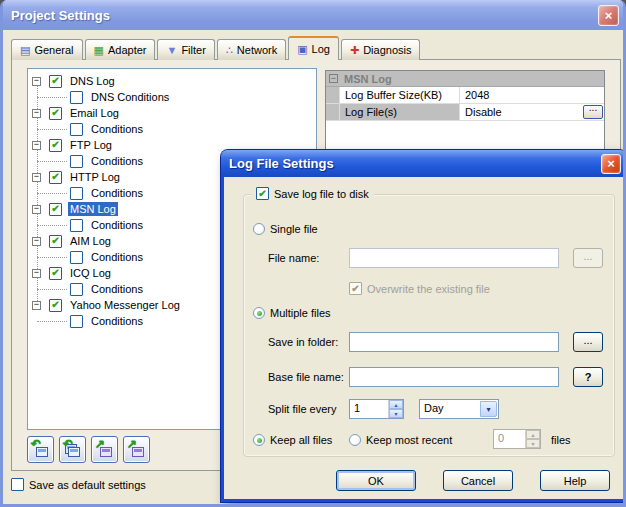 The image size is (626, 507). What do you see at coordinates (252, 50) in the screenshot?
I see `tab-network: ∴ Network` at bounding box center [252, 50].